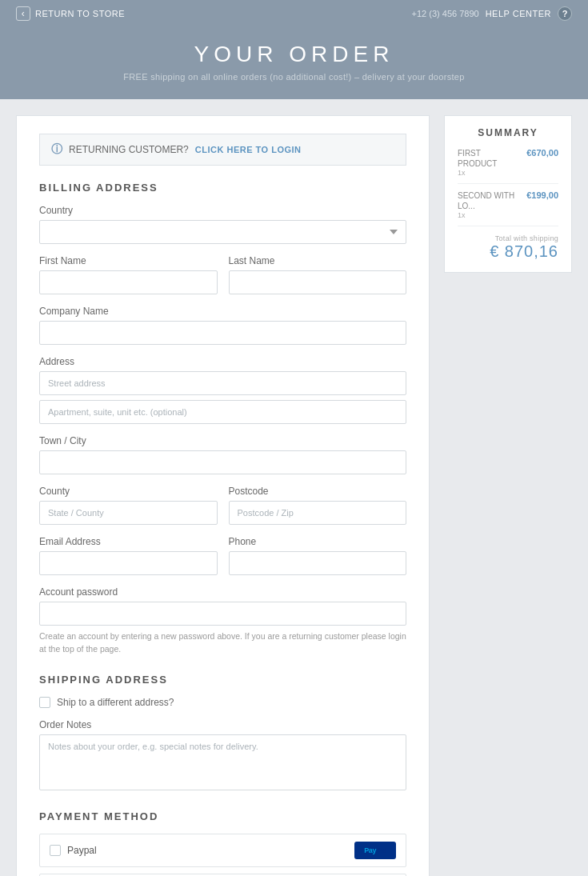 This screenshot has width=588, height=876. I want to click on county-postcode-row: County Postcode, so click(222, 510).